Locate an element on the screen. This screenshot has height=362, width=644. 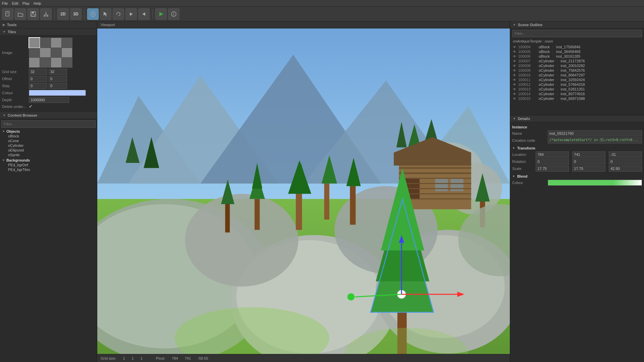
outline-item-100015: 👁 100015 oCylinder : inst_66971088 is located at coordinates (577, 99).